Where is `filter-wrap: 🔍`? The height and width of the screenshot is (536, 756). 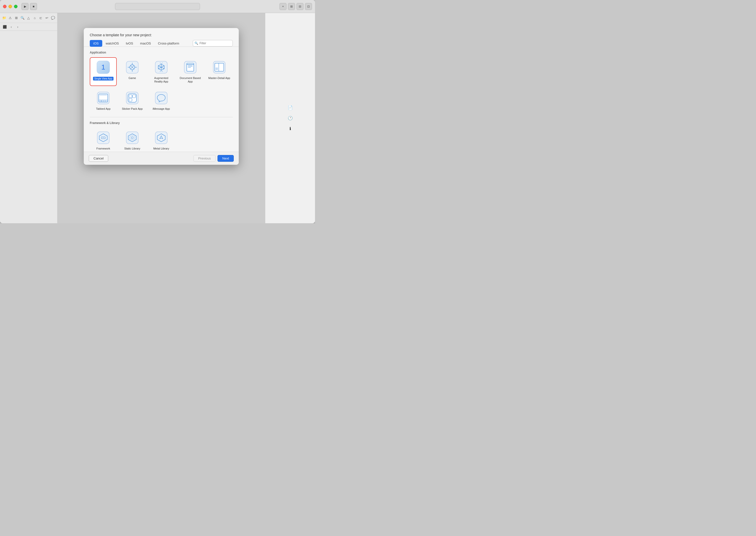 filter-wrap: 🔍 is located at coordinates (213, 43).